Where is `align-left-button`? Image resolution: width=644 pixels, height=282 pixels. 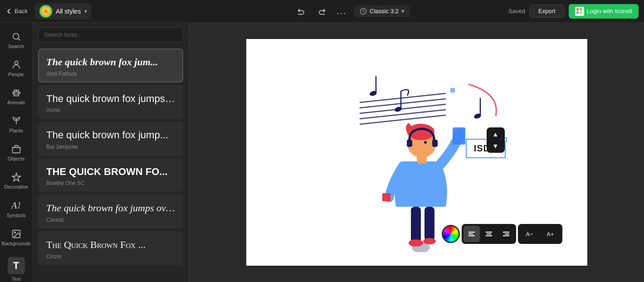 align-left-button is located at coordinates (472, 234).